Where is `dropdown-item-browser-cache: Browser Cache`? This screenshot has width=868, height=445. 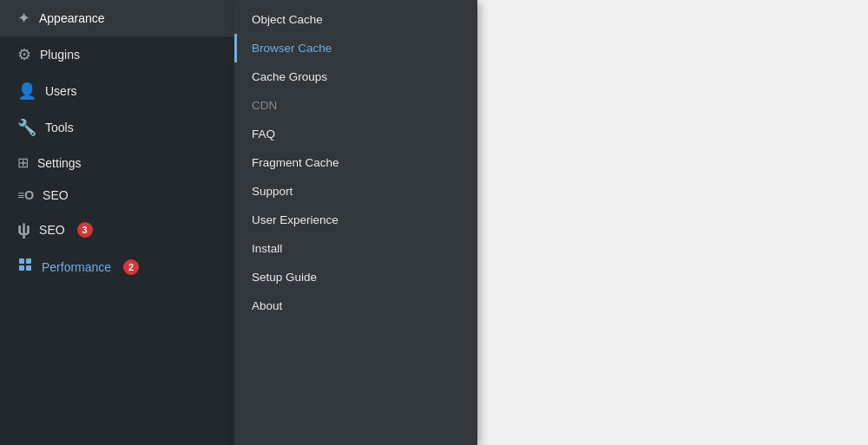
dropdown-item-browser-cache: Browser Cache is located at coordinates (356, 49).